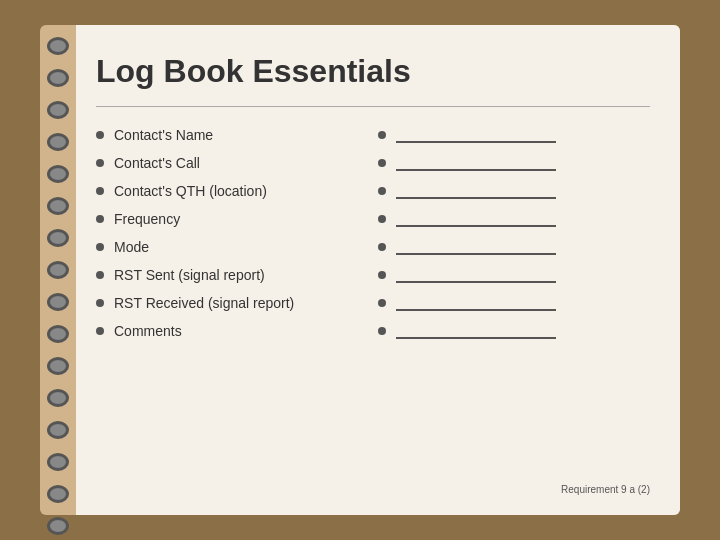 The width and height of the screenshot is (720, 540). I want to click on list-item: Comments, so click(232, 331).